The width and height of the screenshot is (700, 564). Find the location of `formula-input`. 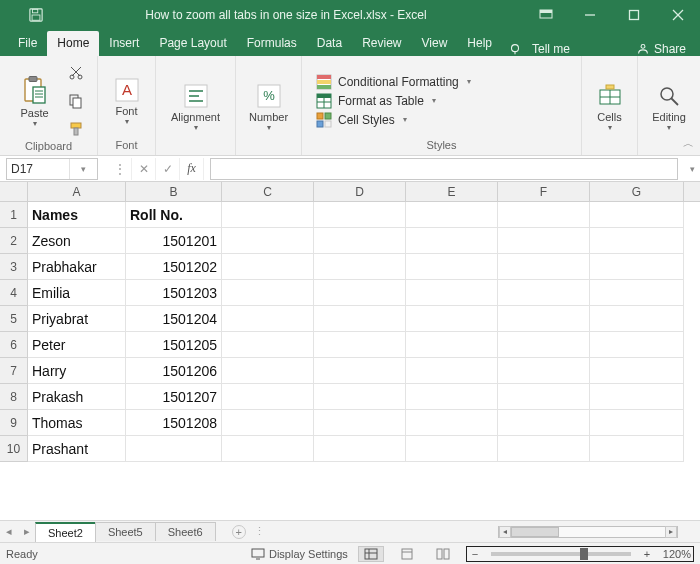

formula-input is located at coordinates (444, 169).